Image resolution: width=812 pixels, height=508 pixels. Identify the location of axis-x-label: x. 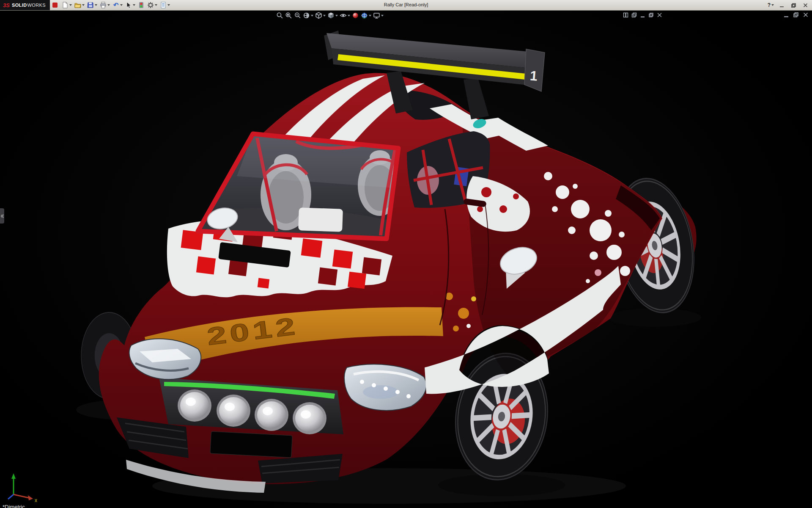
(36, 500).